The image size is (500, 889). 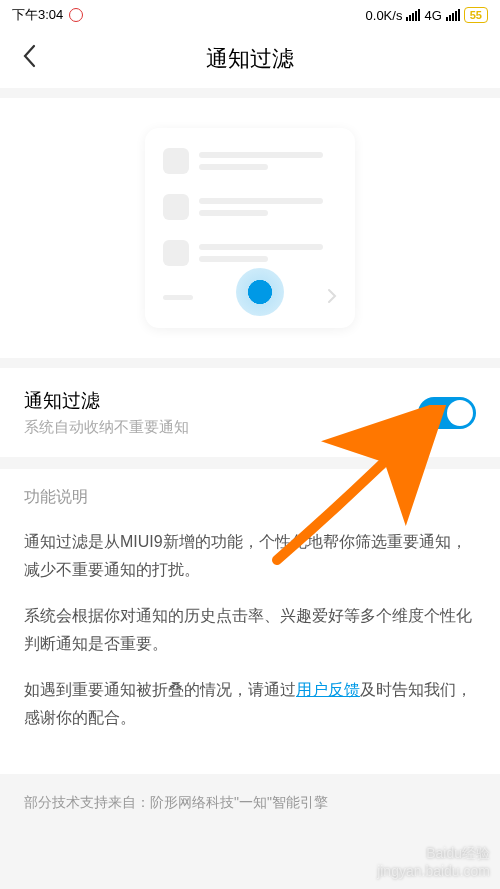 What do you see at coordinates (250, 59) in the screenshot?
I see `page-title: 通知过滤` at bounding box center [250, 59].